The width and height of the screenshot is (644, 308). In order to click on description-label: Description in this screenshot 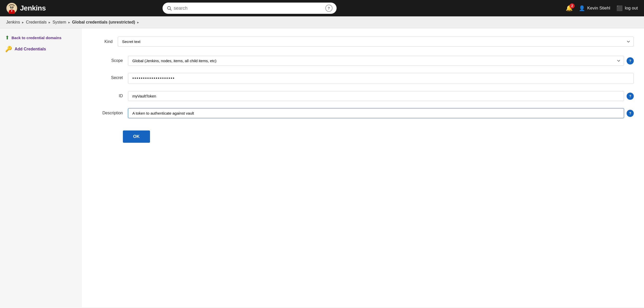, I will do `click(110, 112)`.